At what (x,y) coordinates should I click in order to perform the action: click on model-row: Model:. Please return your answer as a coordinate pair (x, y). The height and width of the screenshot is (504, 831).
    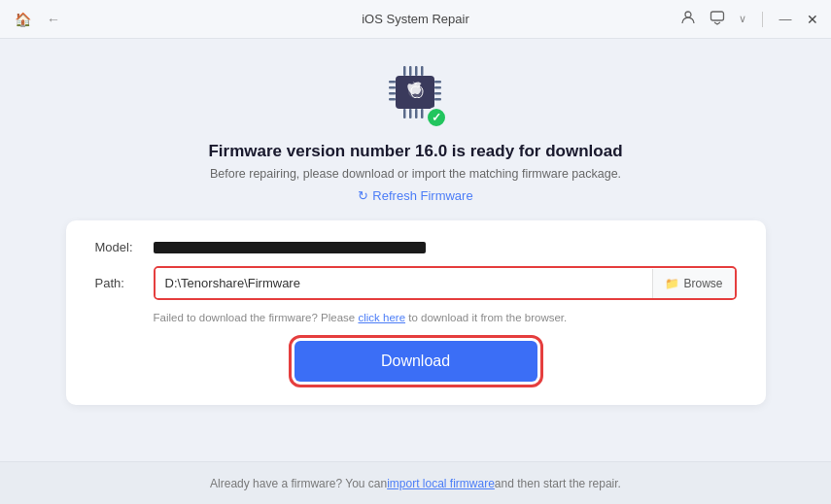
    Looking at the image, I should click on (416, 247).